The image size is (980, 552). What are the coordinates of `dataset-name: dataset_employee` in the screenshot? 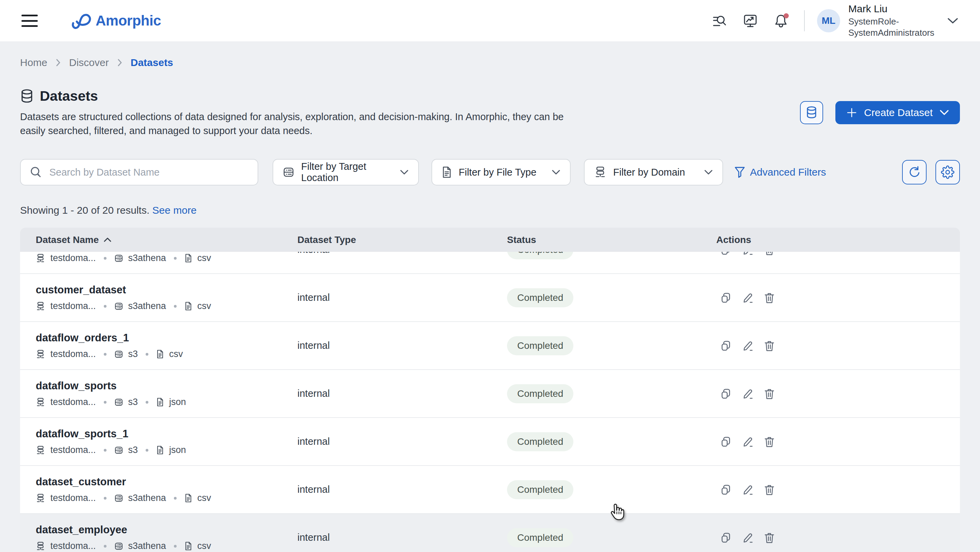 It's located at (167, 530).